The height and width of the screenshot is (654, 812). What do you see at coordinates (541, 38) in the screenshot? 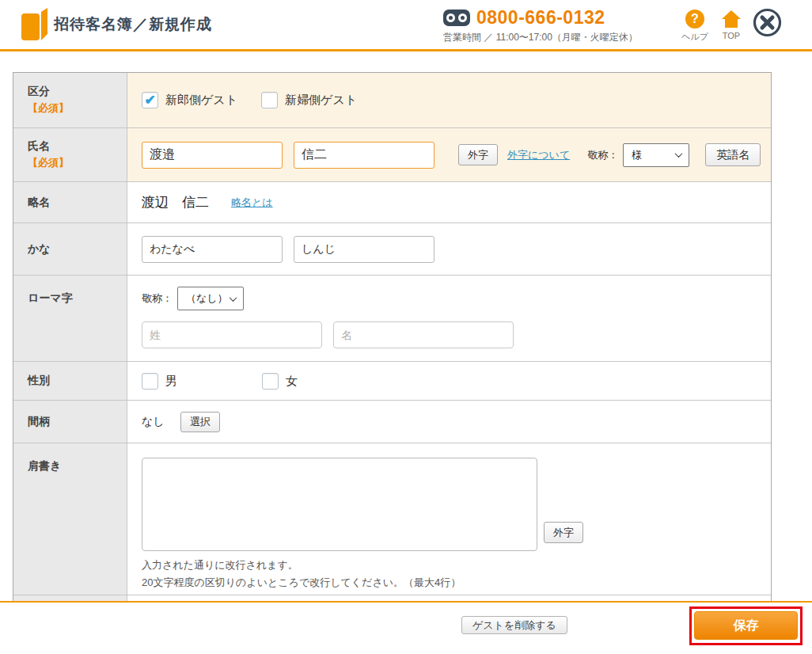
I see `business-hours: 営業時間 ／ 11:00〜17:00（月曜・火曜定休）` at bounding box center [541, 38].